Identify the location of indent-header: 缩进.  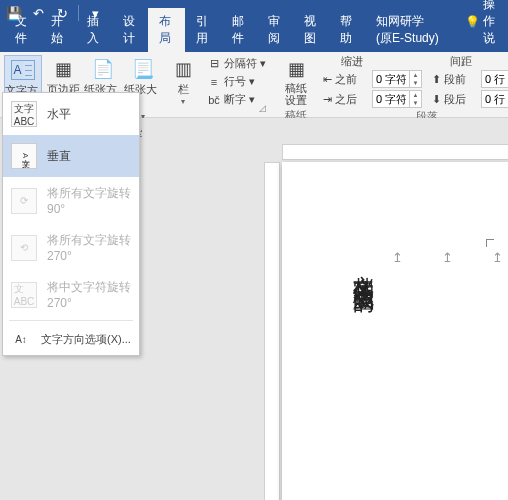
(372, 62).